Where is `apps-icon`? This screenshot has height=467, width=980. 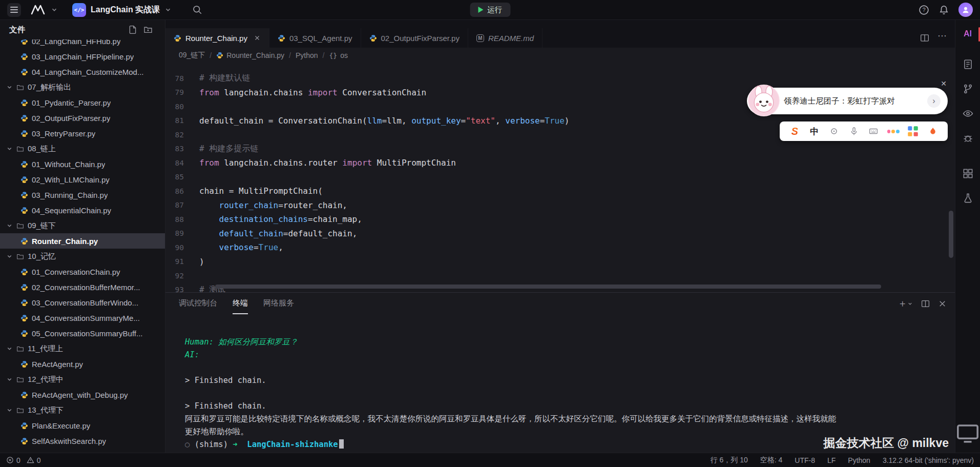 apps-icon is located at coordinates (913, 131).